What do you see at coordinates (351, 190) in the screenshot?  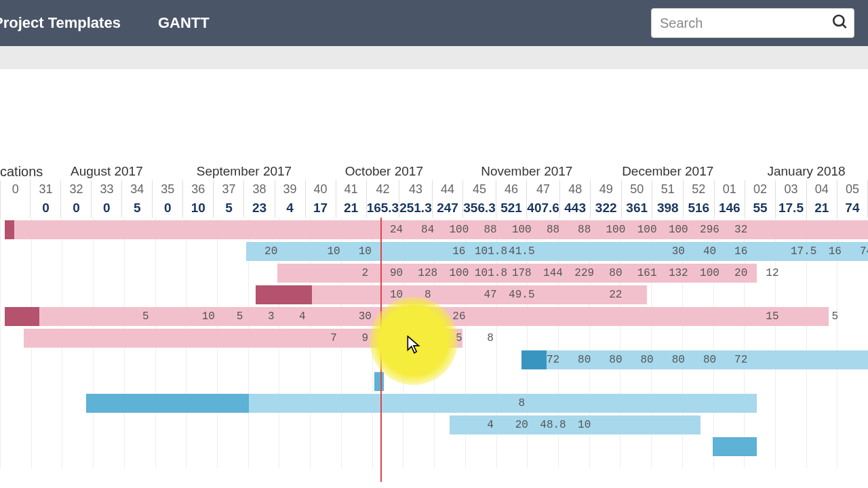 I see `week-label: 41` at bounding box center [351, 190].